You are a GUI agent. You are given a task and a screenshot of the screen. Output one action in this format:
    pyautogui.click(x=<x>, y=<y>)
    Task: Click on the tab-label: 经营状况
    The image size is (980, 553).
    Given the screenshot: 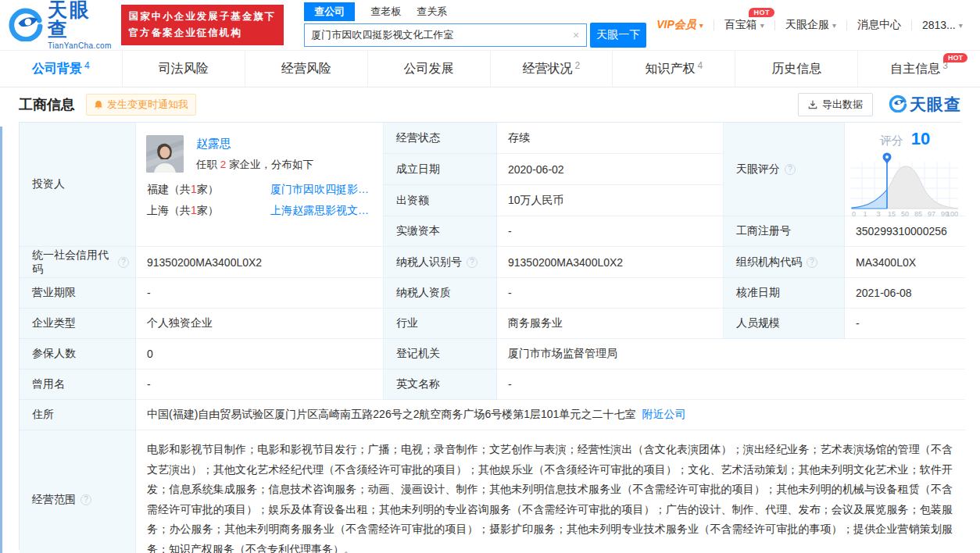 What is the action you would take?
    pyautogui.click(x=548, y=69)
    